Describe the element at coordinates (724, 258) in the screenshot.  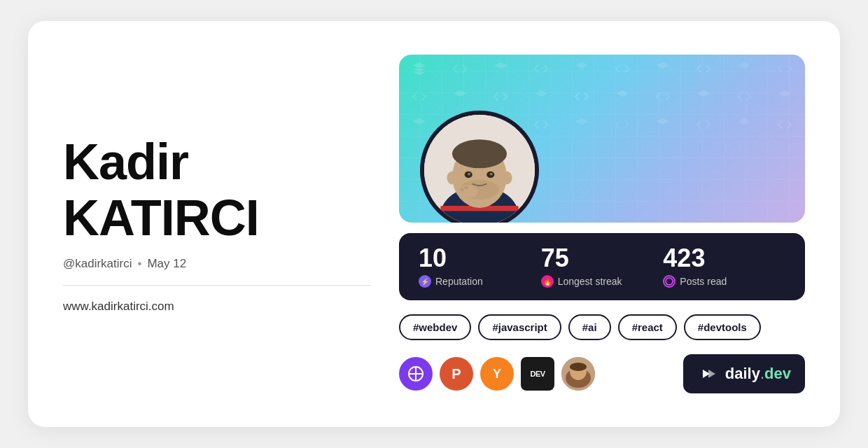
I see `posts-value: 423` at that location.